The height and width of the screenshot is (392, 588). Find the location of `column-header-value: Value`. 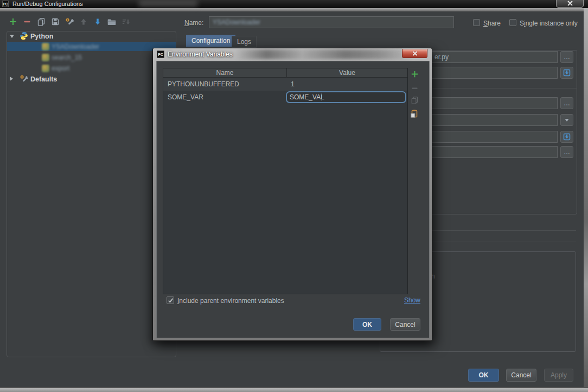

column-header-value: Value is located at coordinates (347, 73).